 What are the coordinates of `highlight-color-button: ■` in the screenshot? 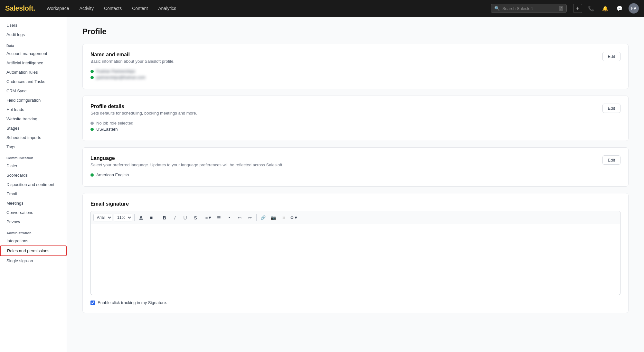 It's located at (151, 218).